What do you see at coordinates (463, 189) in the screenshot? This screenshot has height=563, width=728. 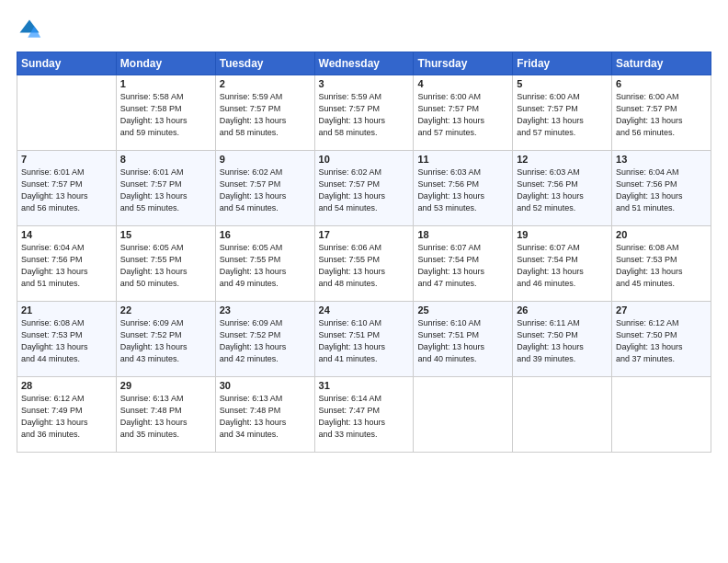 I see `calendar-day: 11Sunrise: 6:03 AM Sunset: 7:56 PM Dayli…` at bounding box center [463, 189].